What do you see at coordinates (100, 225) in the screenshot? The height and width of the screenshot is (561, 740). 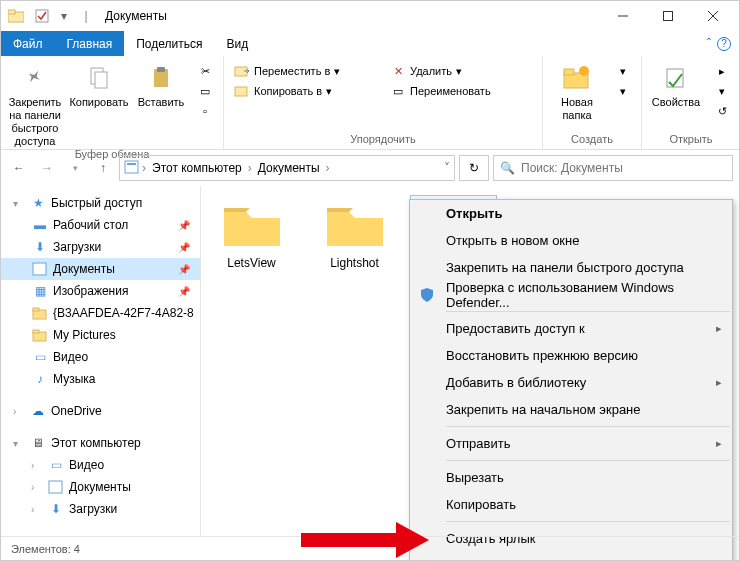 I see `sidebar-desktop: ▬Рабочий стол📌` at bounding box center [100, 225].